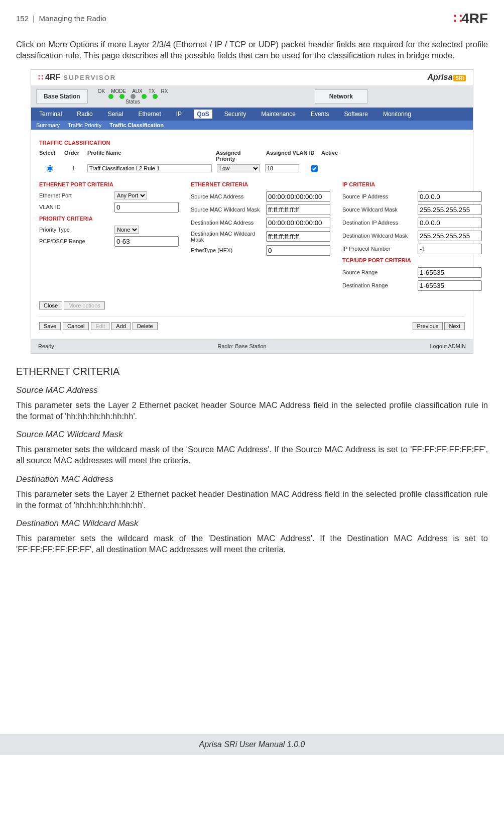 The image size is (504, 832). I want to click on add-button: Add, so click(121, 326).